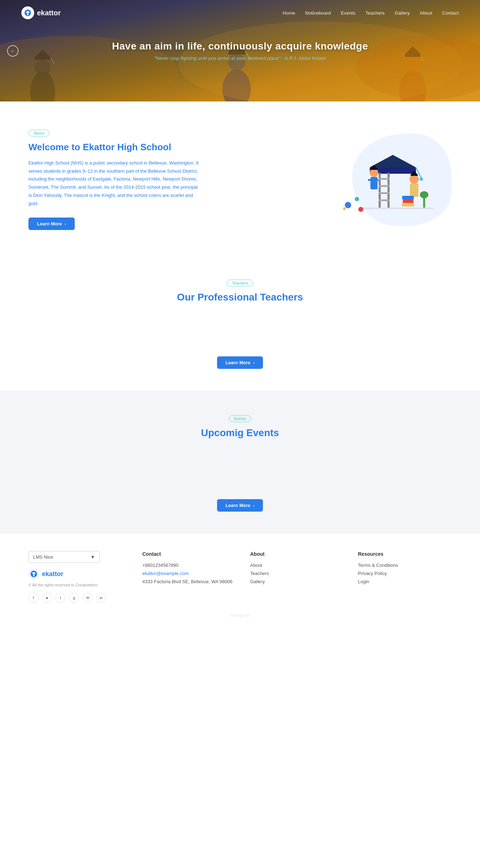 The height and width of the screenshot is (868, 480). What do you see at coordinates (189, 573) in the screenshot?
I see `footer-email: ekattor@example.com` at bounding box center [189, 573].